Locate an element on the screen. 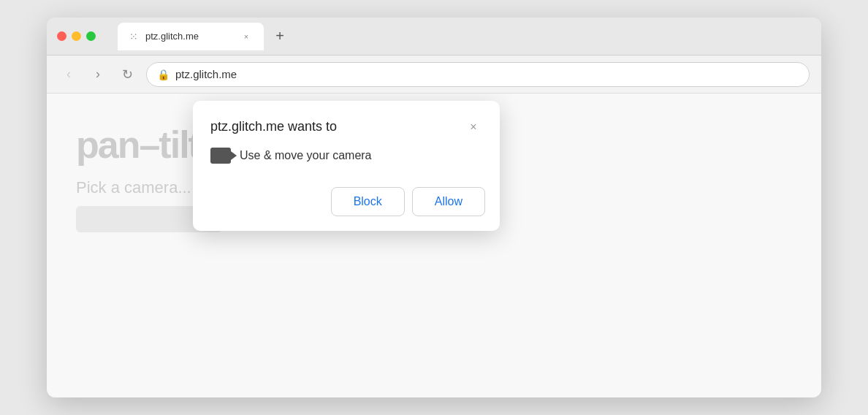  close-button is located at coordinates (61, 37).